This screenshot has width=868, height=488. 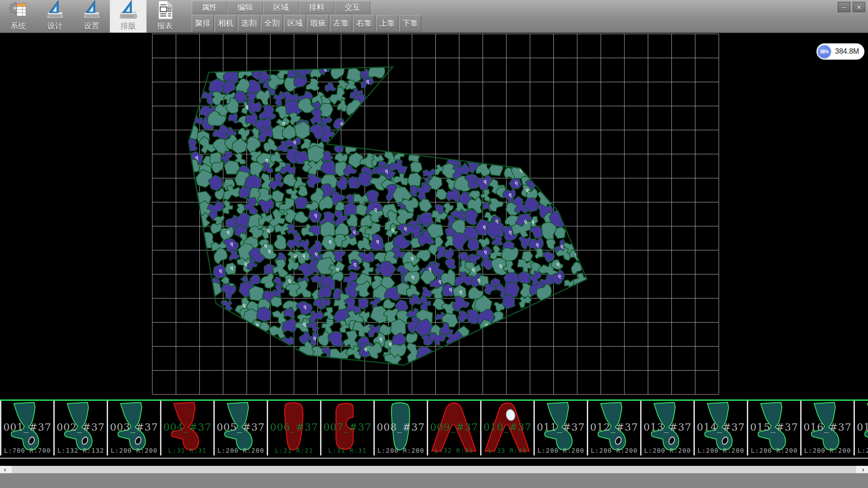 I want to click on piece-lr-count-label: L:33 R:33, so click(x=507, y=450).